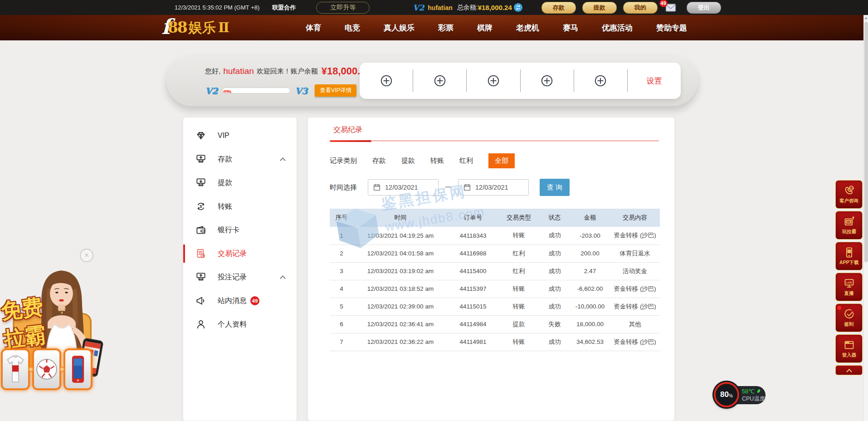 The width and height of the screenshot is (868, 421). Describe the element at coordinates (849, 370) in the screenshot. I see `rail-collapse-button` at that location.